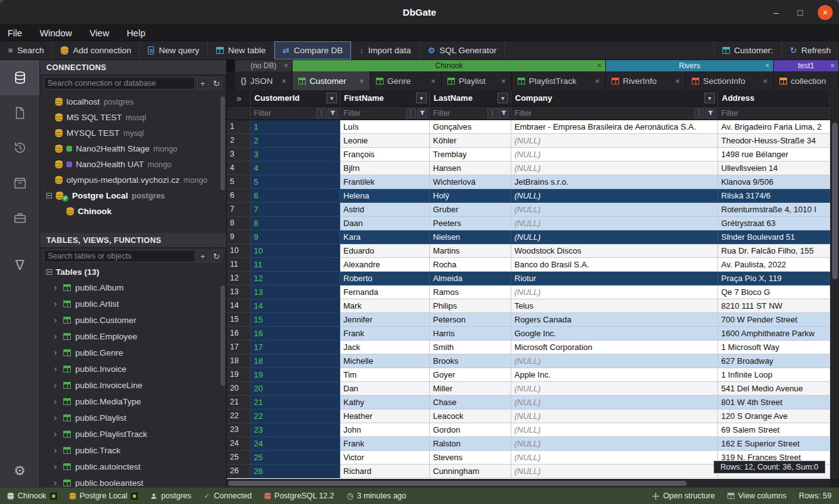 The width and height of the screenshot is (839, 504). I want to click on table-row: 2121KathyChase(NULL)801 W 4th Street, so click(529, 403).